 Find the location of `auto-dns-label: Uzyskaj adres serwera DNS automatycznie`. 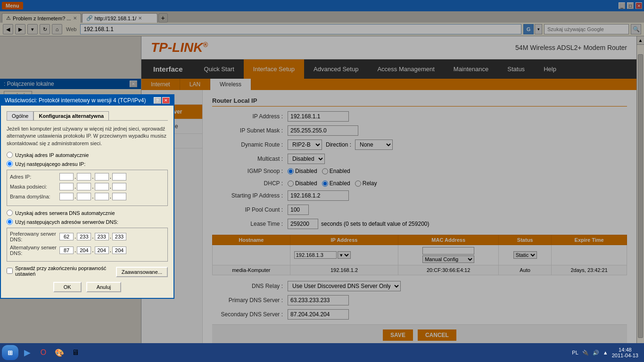

auto-dns-label: Uzyskaj adres serwera DNS automatycznie is located at coordinates (65, 213).